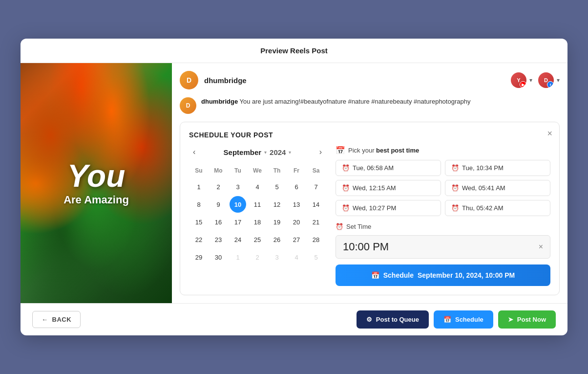  I want to click on cal-week-5: 29 30 1 2 3 4 5, so click(257, 257).